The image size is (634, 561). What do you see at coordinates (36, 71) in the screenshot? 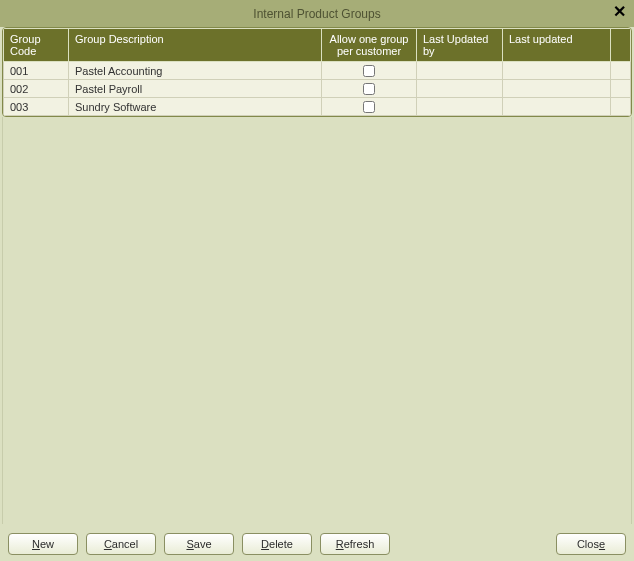
I see `cell-code: 001` at bounding box center [36, 71].